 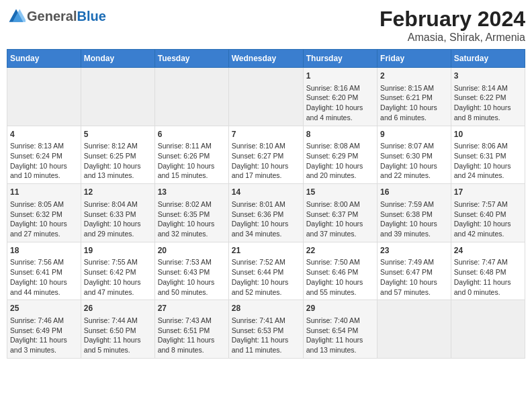 I want to click on day-info-line: Sunrise: 8:04 AM, so click(x=118, y=204).